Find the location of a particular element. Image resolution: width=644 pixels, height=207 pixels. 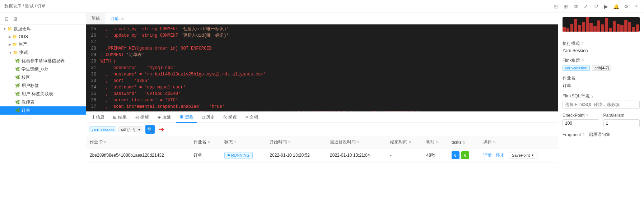

line-content-33: , 'port' = '3306' is located at coordinates (125, 81).